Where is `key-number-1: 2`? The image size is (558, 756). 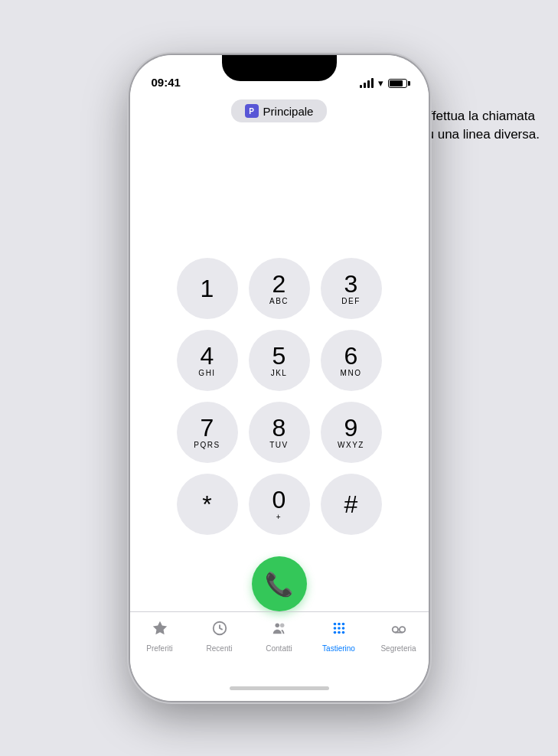
key-number-1: 2 is located at coordinates (279, 284).